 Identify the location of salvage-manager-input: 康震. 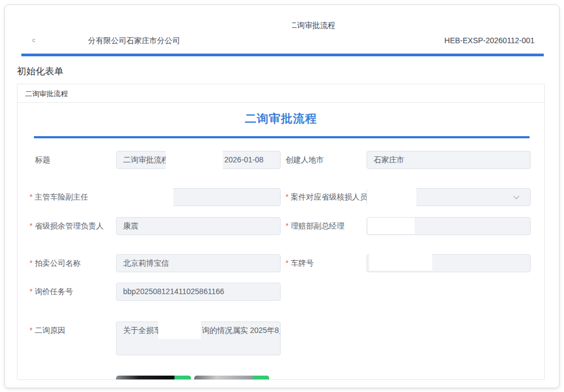
(198, 226).